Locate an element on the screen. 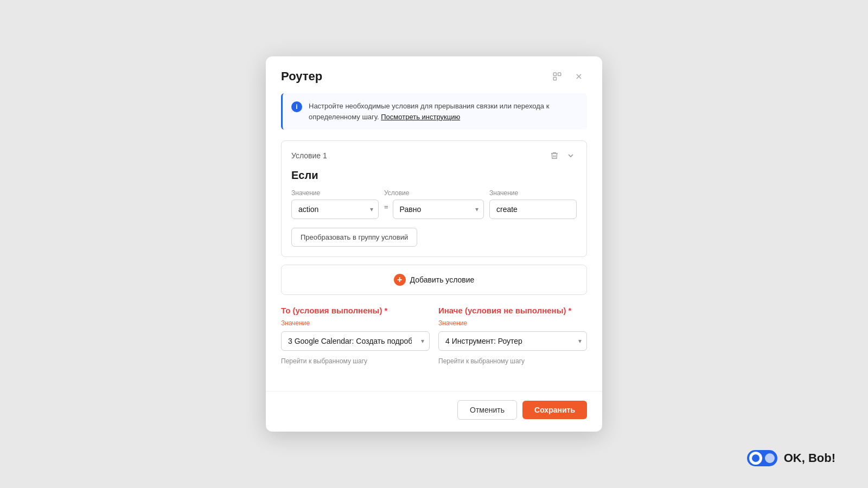 Image resolution: width=868 pixels, height=488 pixels. else-select: 4 Инструмент: Роутер is located at coordinates (513, 341).